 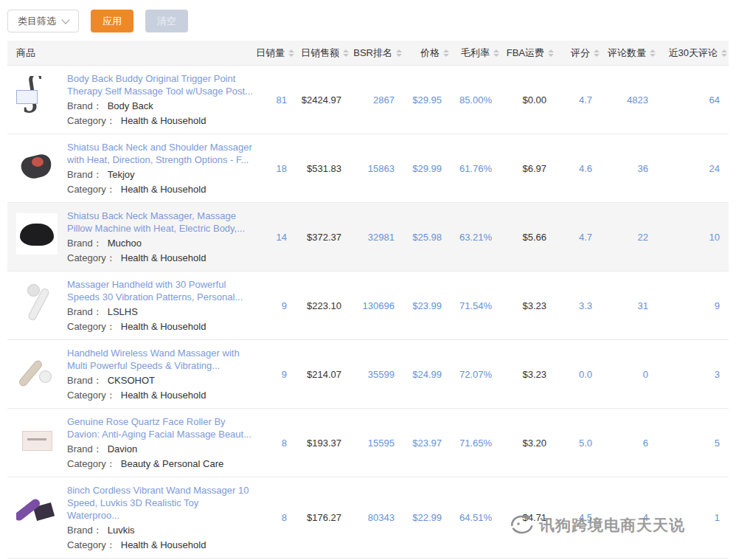 I want to click on product-title-link: Body Back Buddy Original Trigger Point T…, so click(x=160, y=85).